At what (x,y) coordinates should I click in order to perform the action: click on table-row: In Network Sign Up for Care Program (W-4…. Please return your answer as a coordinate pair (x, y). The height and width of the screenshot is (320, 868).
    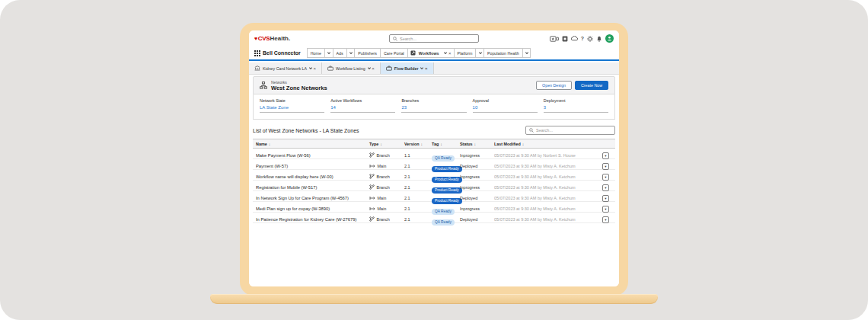
    Looking at the image, I should click on (434, 197).